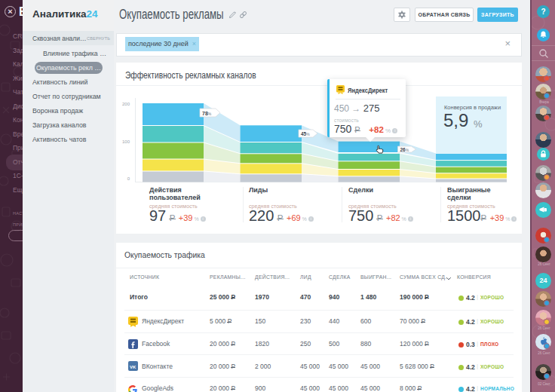 Image resolution: width=555 pixels, height=392 pixels. What do you see at coordinates (127, 104) in the screenshot?
I see `svg-text: 200` at bounding box center [127, 104].